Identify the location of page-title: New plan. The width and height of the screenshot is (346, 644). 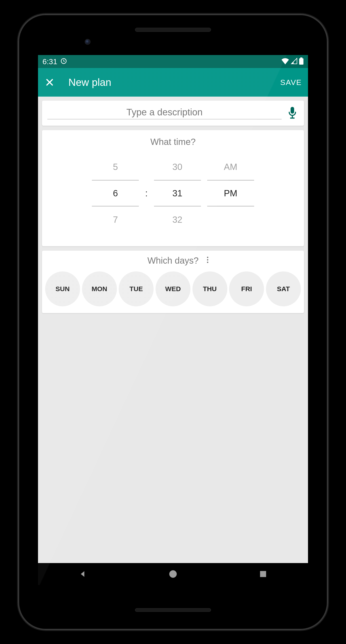
(168, 82).